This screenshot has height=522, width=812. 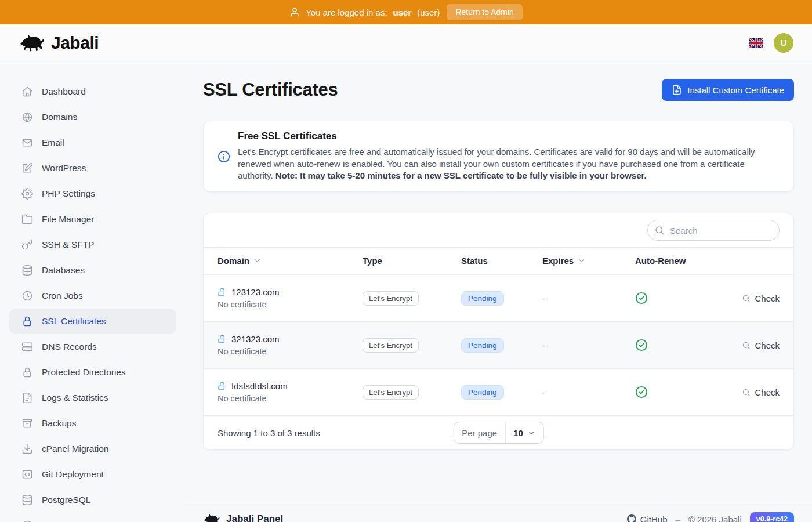 I want to click on database-icon, so click(x=27, y=270).